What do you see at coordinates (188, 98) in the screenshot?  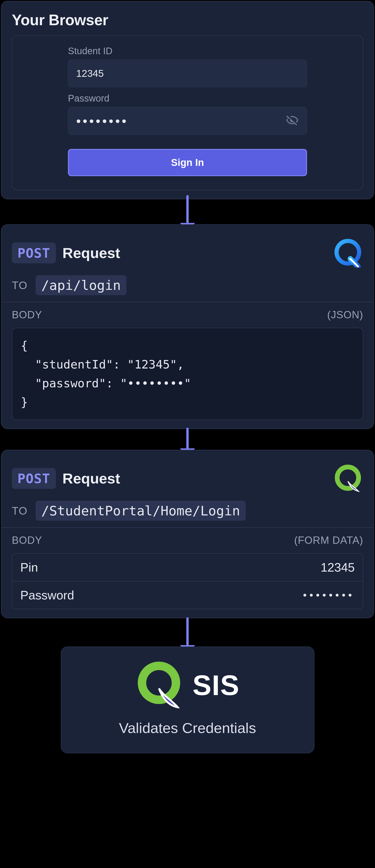 I see `password-label: Password` at bounding box center [188, 98].